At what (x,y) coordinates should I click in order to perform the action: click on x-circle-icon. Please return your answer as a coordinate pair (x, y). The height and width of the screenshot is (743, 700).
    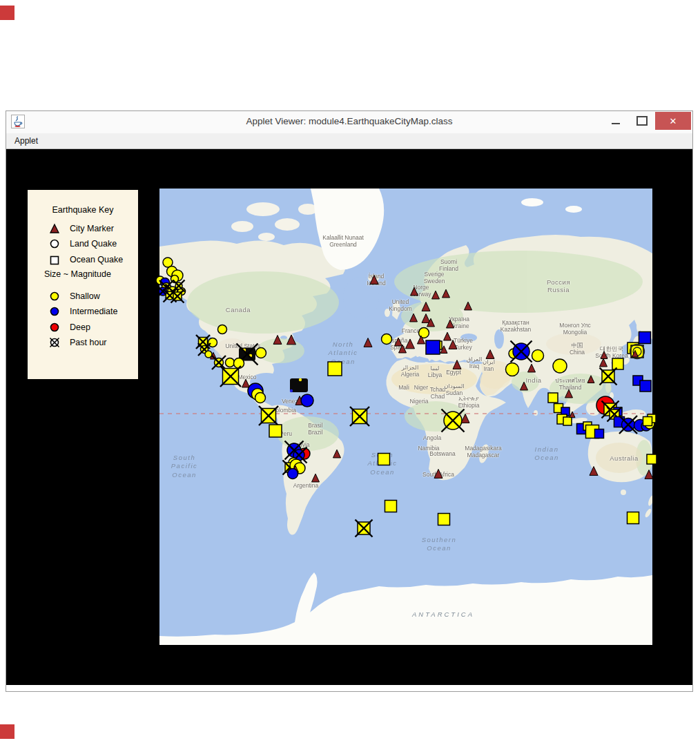
    Looking at the image, I should click on (55, 342).